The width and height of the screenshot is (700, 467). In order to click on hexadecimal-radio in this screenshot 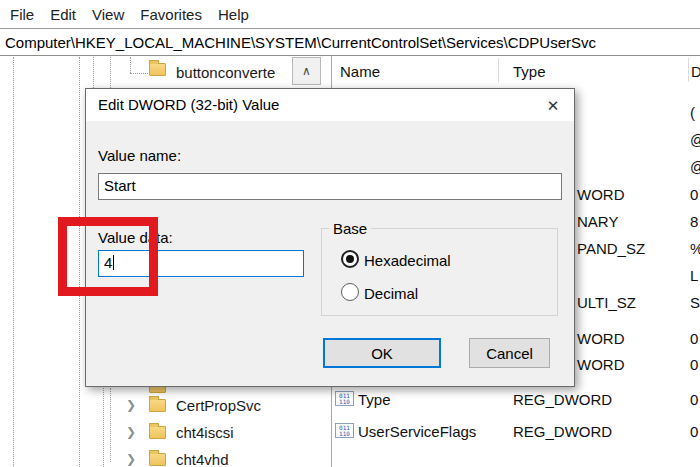, I will do `click(350, 259)`.